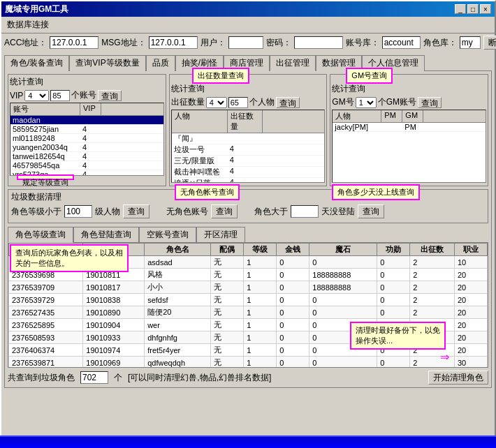  I want to click on maximize-button: □, so click(473, 9).